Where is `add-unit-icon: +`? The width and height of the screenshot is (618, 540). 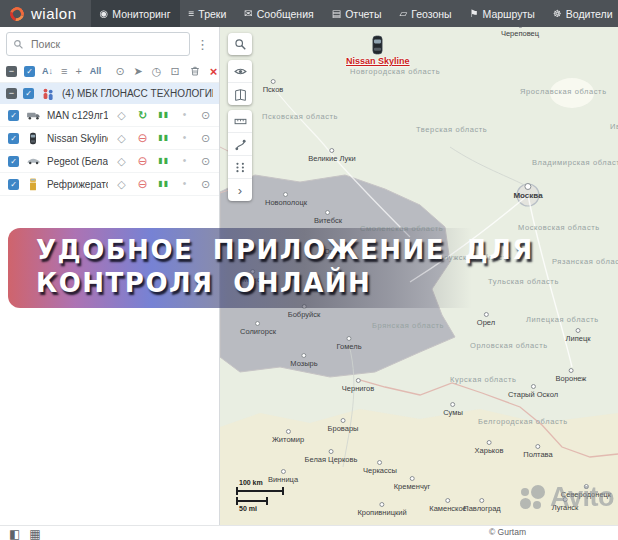
add-unit-icon: + is located at coordinates (78, 72).